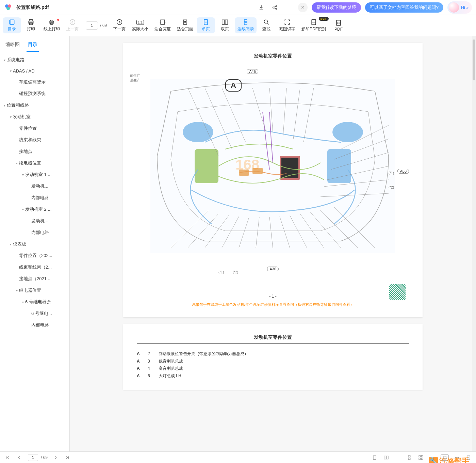  Describe the element at coordinates (35, 256) in the screenshot. I see `toc-item: 零件位置（202...` at that location.